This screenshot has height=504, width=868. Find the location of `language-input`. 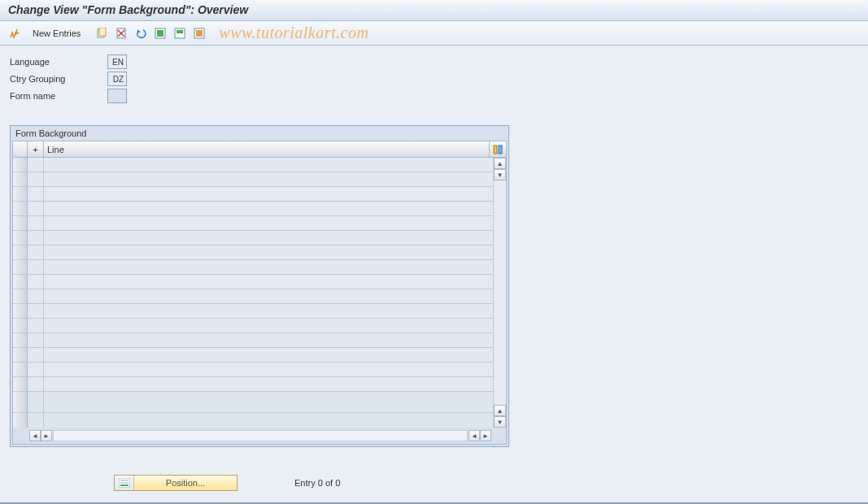

language-input is located at coordinates (117, 62).